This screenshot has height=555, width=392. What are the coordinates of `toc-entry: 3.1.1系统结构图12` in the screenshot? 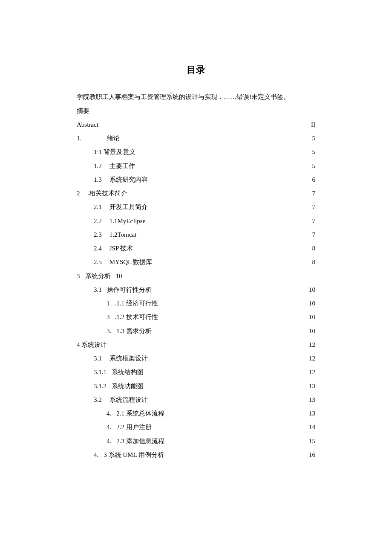 It's located at (196, 372).